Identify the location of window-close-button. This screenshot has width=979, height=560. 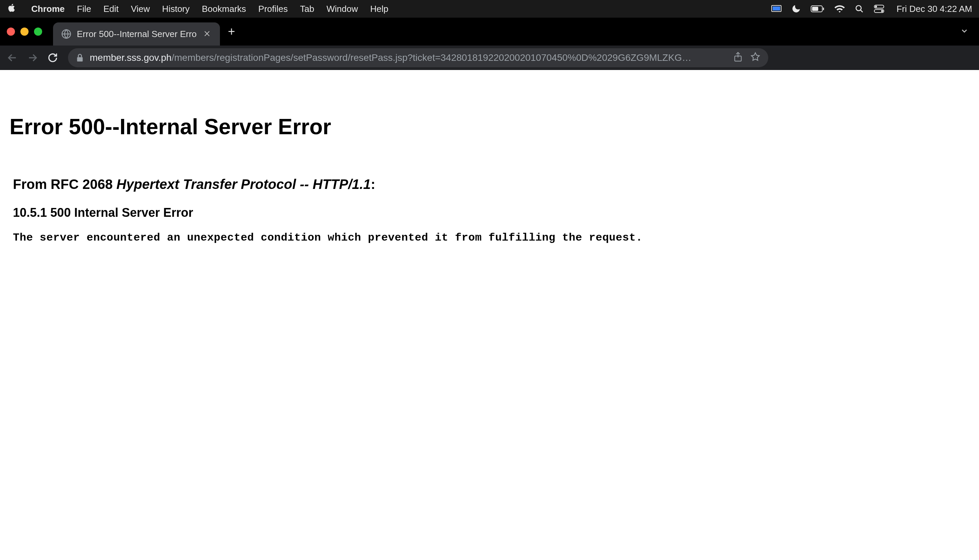
(11, 32).